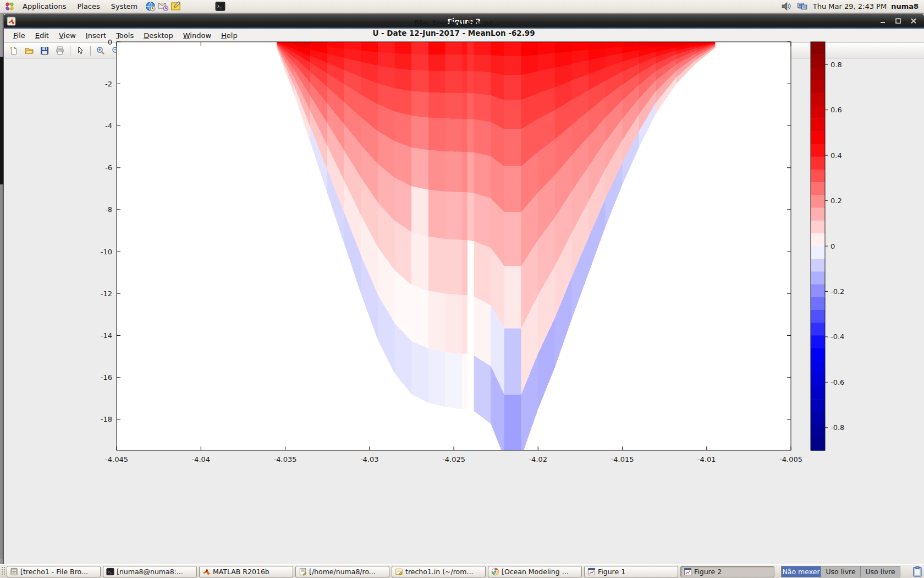  I want to click on taskbar-item-home-numa8-ro: [/home/numa8/ro..., so click(342, 571).